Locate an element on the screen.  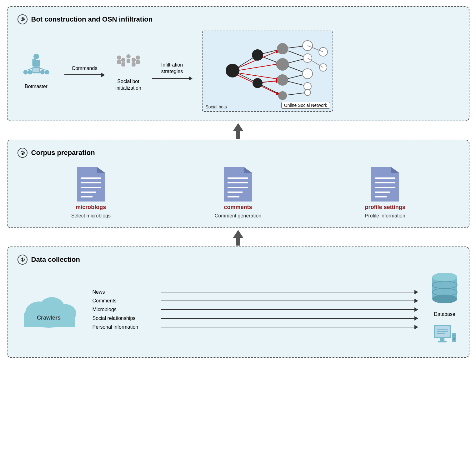
doc-item-comments: comments Comment generation is located at coordinates (238, 193).